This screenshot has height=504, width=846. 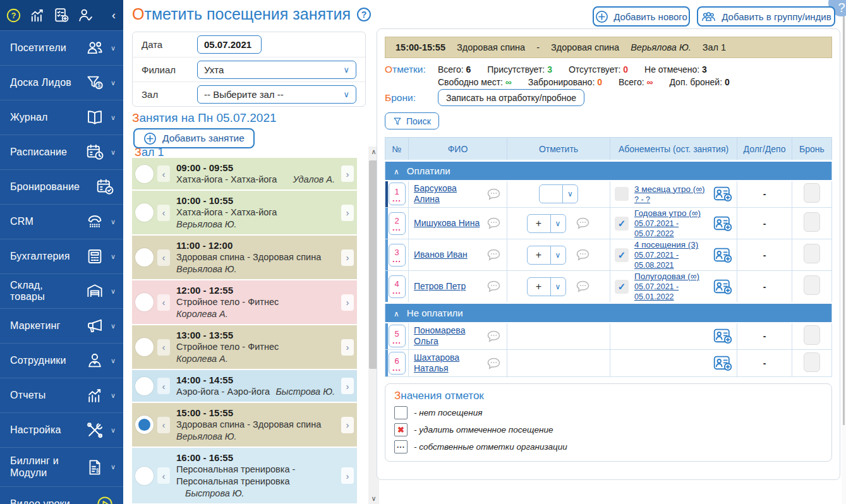 What do you see at coordinates (62, 152) in the screenshot?
I see `sidebar-item-schedule: Расписание ∨` at bounding box center [62, 152].